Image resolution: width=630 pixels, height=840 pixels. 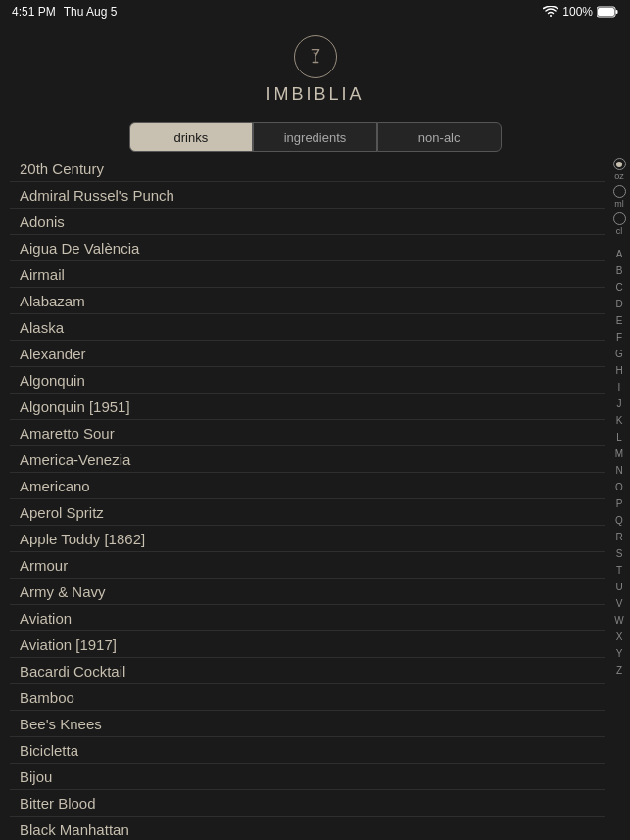 What do you see at coordinates (619, 621) in the screenshot?
I see `alpha-w: W` at bounding box center [619, 621].